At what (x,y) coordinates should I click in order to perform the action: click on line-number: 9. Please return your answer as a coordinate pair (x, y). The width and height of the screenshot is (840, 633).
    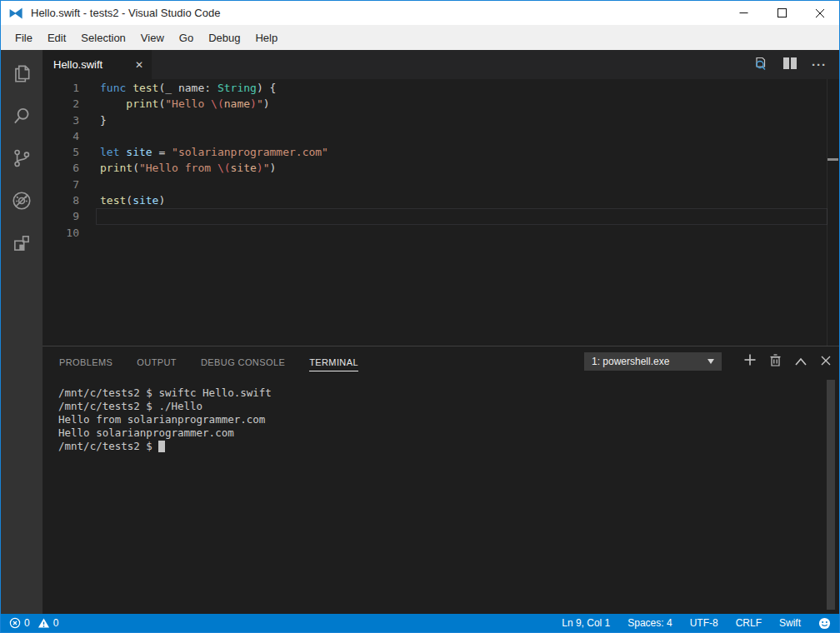
    Looking at the image, I should click on (61, 217).